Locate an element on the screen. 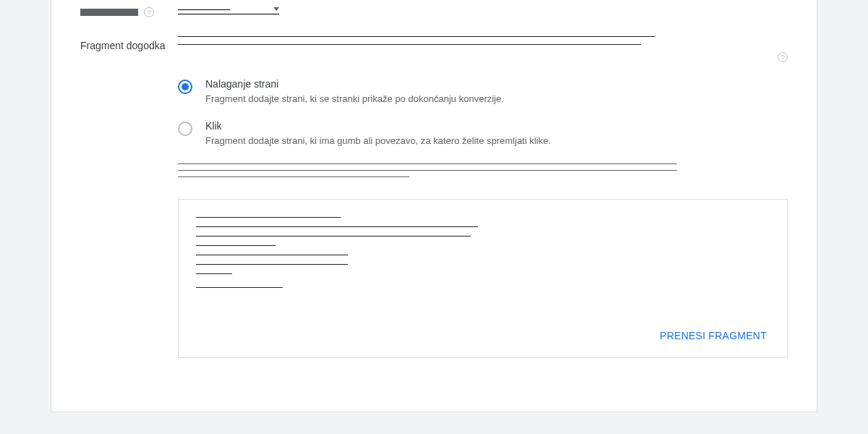 The width and height of the screenshot is (868, 434). option-desc: Fragment dodajte strani, ki ima gumb ali… is located at coordinates (378, 141).